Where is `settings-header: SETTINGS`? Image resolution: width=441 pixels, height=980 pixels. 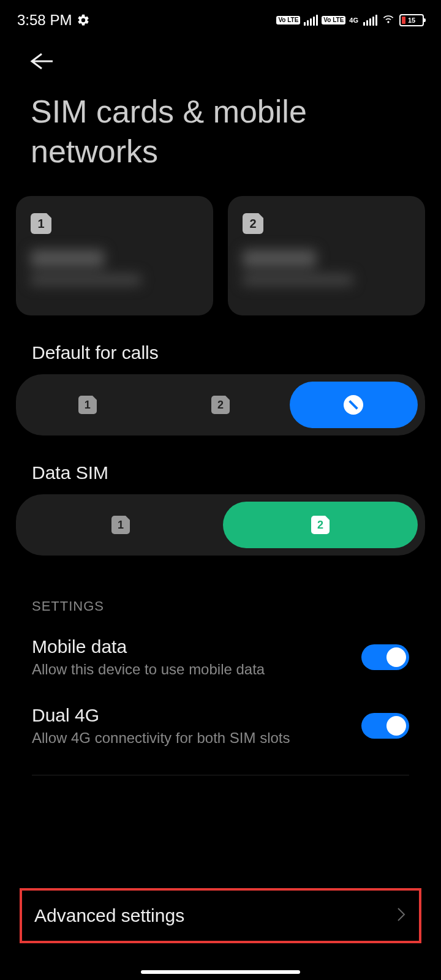
settings-header: SETTINGS is located at coordinates (221, 589).